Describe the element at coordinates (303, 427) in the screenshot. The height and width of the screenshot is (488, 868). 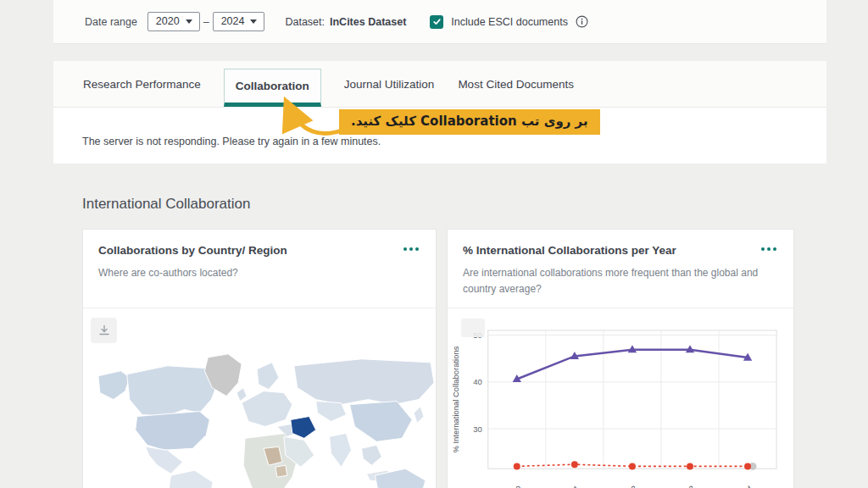
I see `iran-region-highlighted` at that location.